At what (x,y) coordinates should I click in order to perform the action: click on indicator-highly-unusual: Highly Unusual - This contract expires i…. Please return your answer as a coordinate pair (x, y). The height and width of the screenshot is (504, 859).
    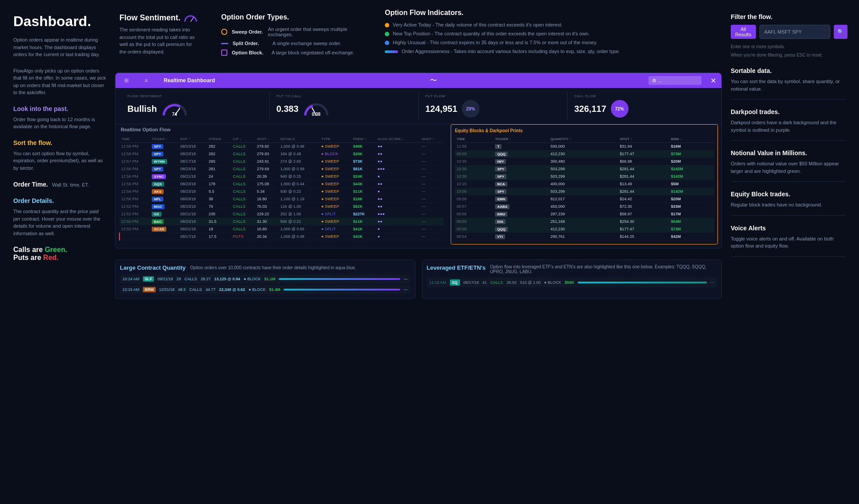
    Looking at the image, I should click on (551, 42).